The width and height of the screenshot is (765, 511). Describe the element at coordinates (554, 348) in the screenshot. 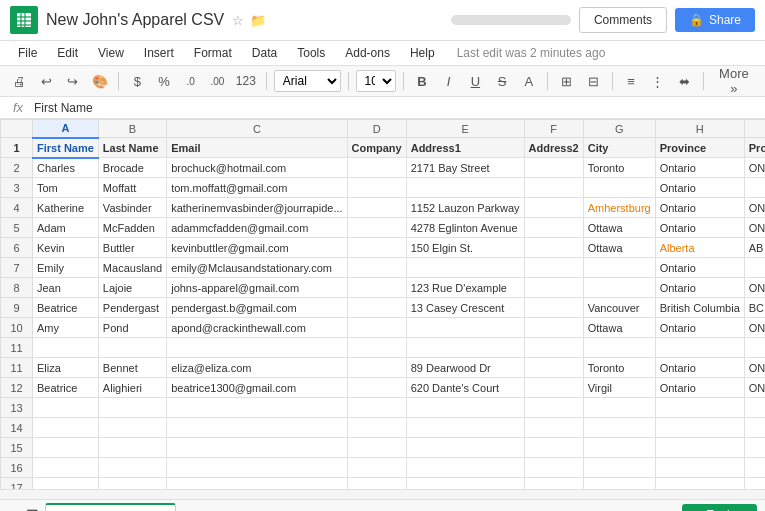

I see `cell-11-f` at that location.